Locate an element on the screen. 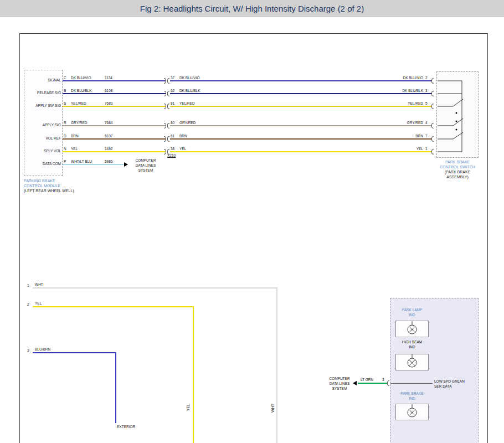 The height and width of the screenshot is (443, 504). serial-data-label1: LOW SPD GMLAN is located at coordinates (450, 382).